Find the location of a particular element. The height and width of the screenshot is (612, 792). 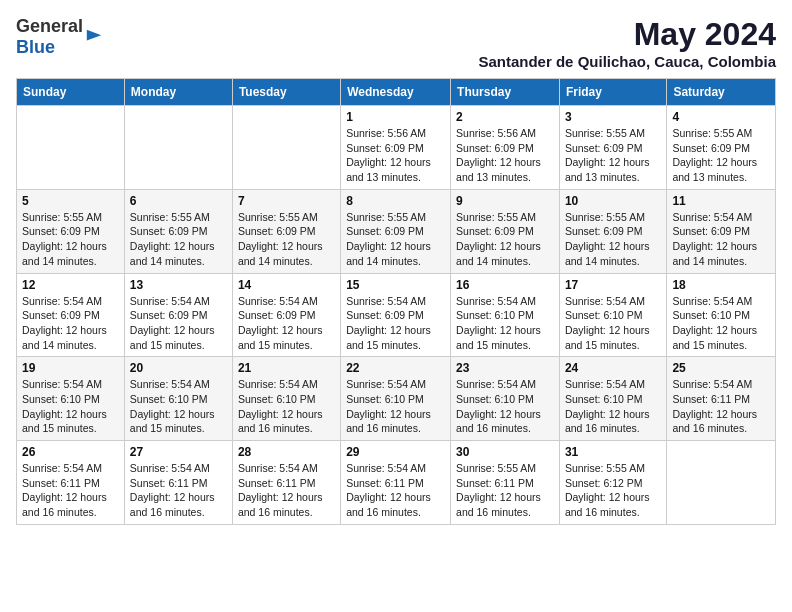

logo: General Blue is located at coordinates (60, 37).